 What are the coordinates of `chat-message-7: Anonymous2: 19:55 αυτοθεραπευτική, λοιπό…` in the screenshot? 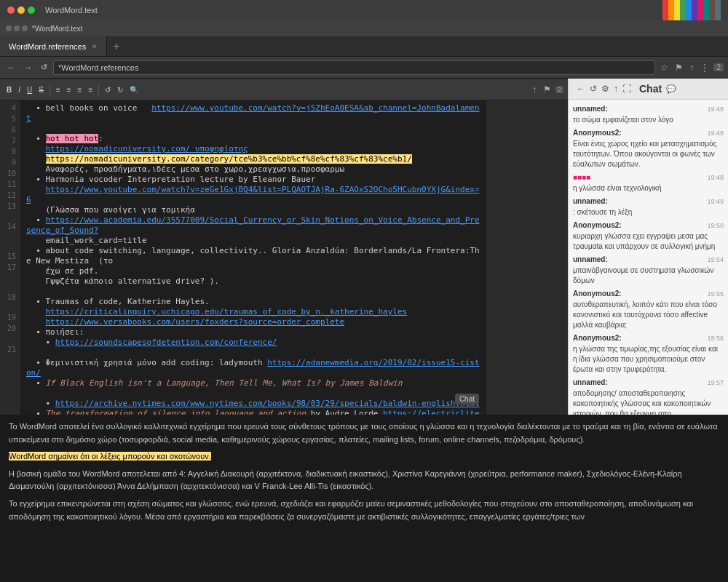 It's located at (648, 310).